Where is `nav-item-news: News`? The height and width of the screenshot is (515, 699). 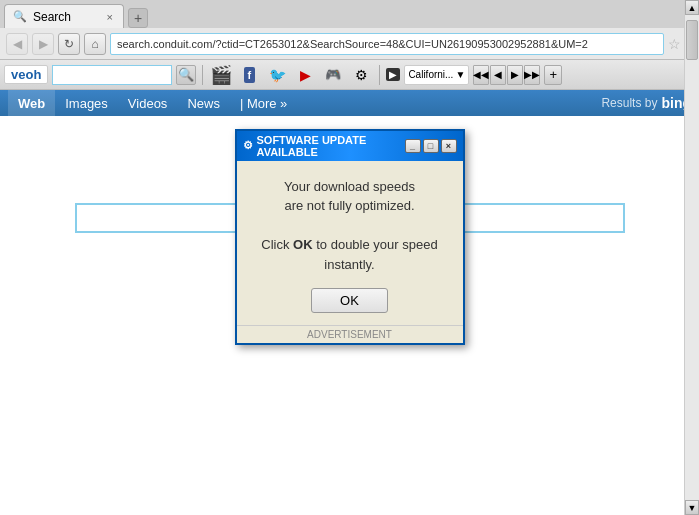 nav-item-news: News is located at coordinates (204, 103).